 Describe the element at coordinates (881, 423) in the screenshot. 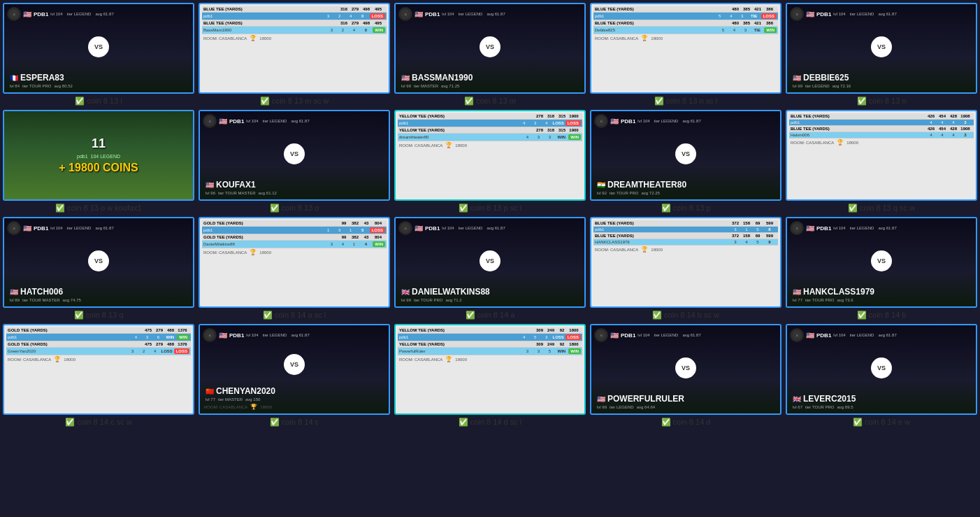

I see `card-label: ✅ coin 8 14 e w` at that location.